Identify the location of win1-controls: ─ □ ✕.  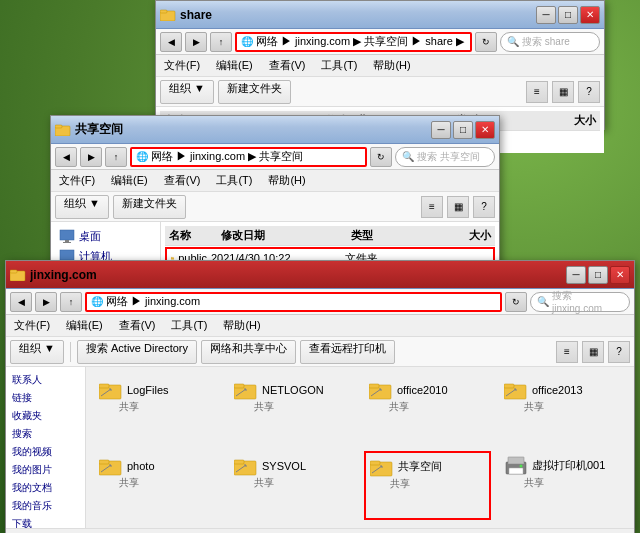
(568, 15).